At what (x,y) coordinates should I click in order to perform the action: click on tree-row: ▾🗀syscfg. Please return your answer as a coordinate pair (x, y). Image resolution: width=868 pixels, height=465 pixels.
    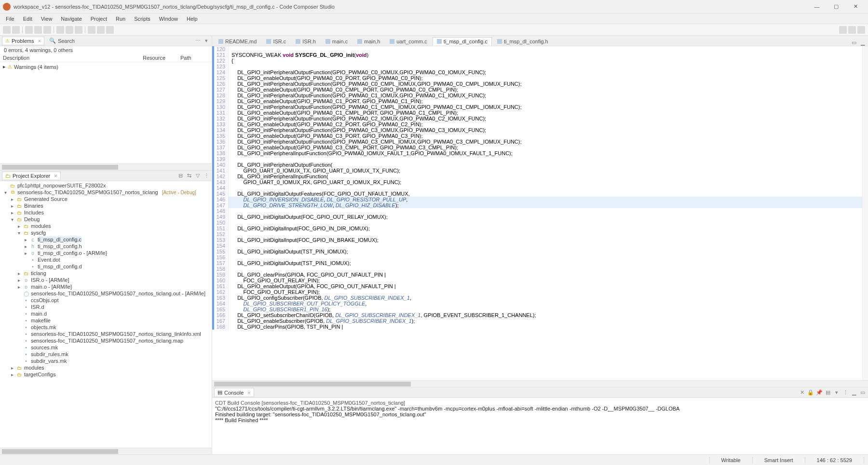
    Looking at the image, I should click on (106, 233).